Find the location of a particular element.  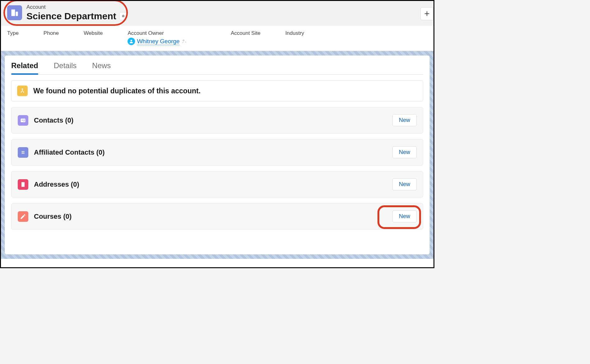

record-title-block: Account Science Department is located at coordinates (77, 13).